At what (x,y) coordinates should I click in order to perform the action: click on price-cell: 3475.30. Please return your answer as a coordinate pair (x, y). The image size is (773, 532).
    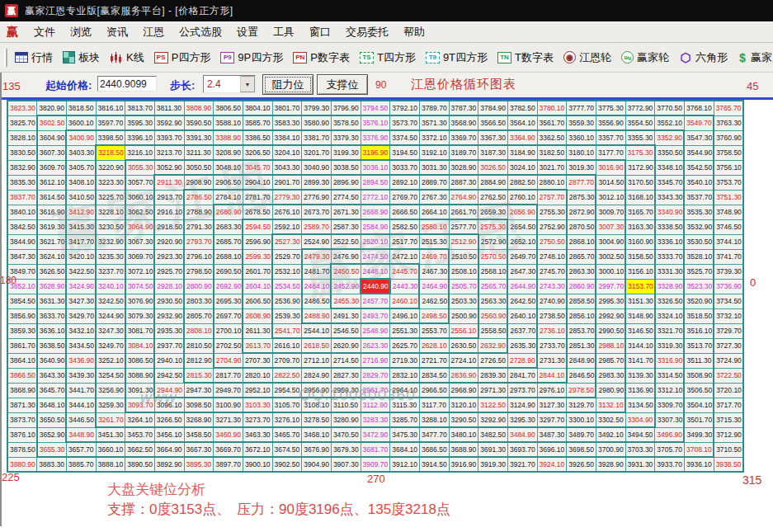
    Looking at the image, I should click on (405, 435).